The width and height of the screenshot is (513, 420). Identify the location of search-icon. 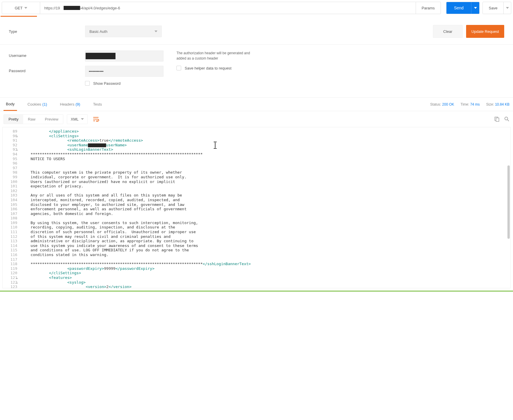
(507, 119).